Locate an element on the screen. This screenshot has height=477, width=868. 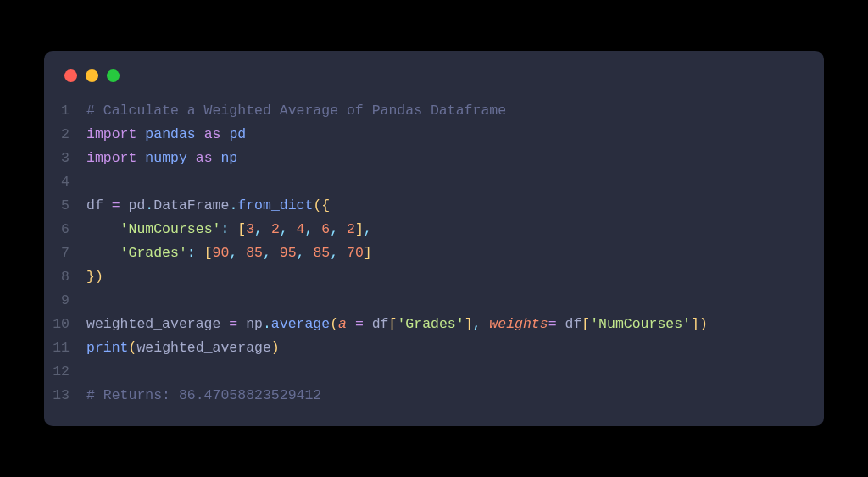
line-content: # Calculate a Weighted Average of Pandas… is located at coordinates (297, 111).